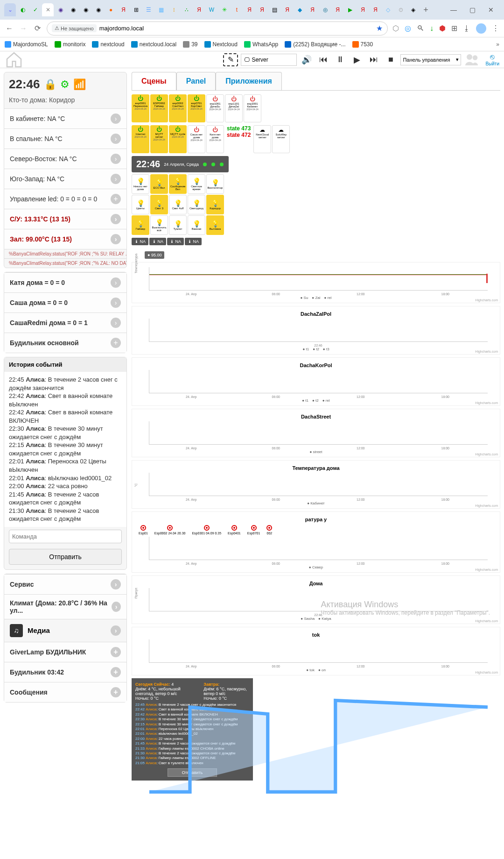 Image resolution: width=504 pixels, height=859 pixels. Describe the element at coordinates (396, 28) in the screenshot. I see `shield-icon: ⬡` at that location.